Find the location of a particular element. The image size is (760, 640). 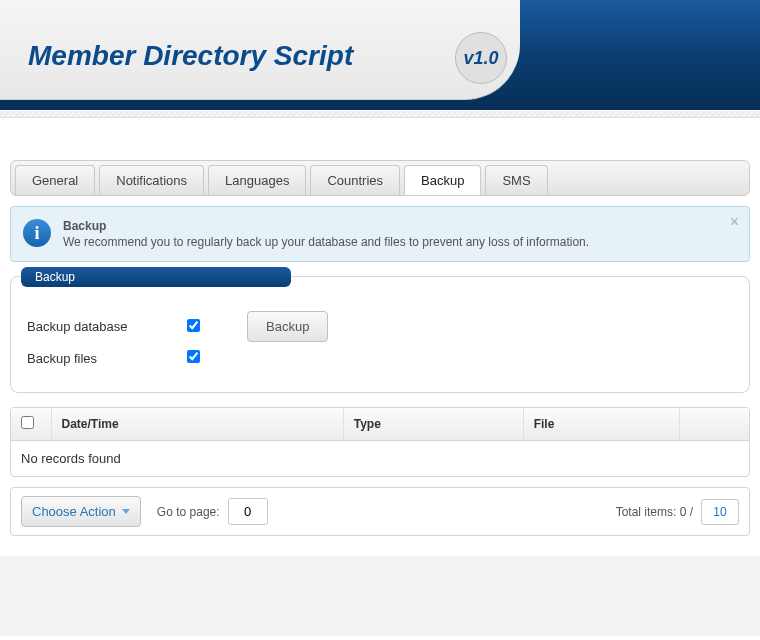

panel-legend: Backup is located at coordinates (156, 277).